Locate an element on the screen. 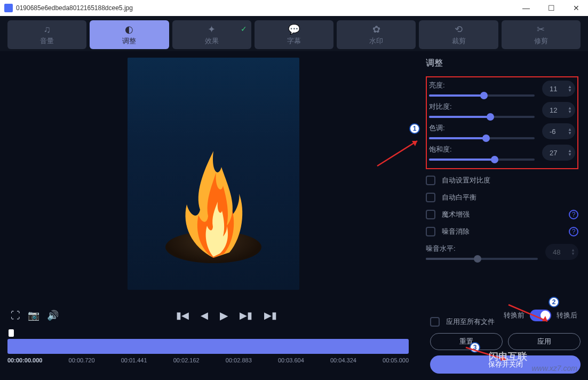  noise-level-label: 噪音水平: is located at coordinates (482, 249).